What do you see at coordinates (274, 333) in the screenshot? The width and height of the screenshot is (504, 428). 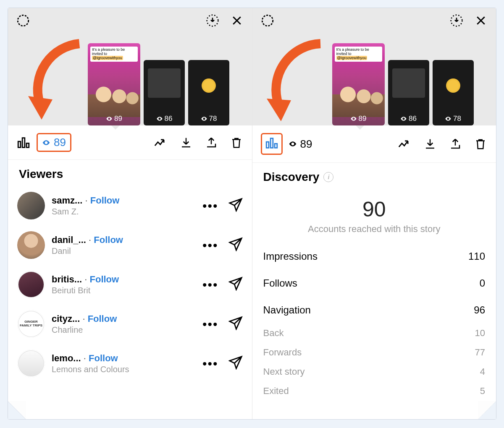 I see `stat-label: Back` at bounding box center [274, 333].